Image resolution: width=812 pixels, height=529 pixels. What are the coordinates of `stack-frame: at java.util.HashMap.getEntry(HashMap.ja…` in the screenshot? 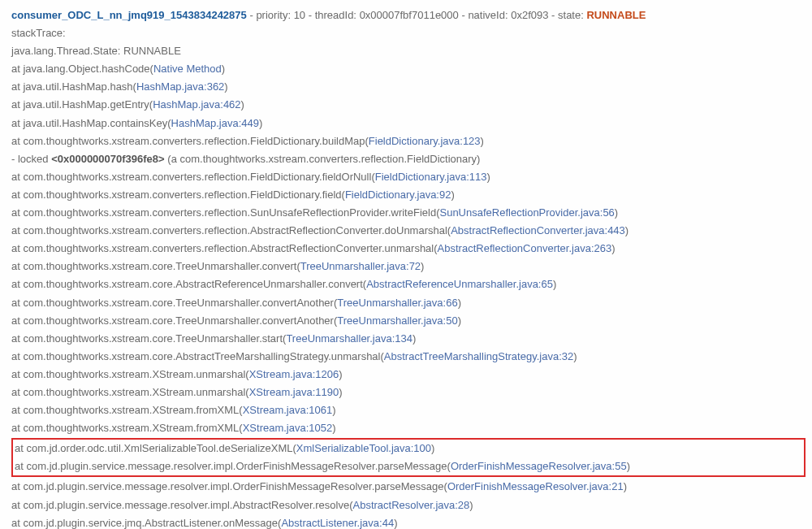 It's located at (406, 105).